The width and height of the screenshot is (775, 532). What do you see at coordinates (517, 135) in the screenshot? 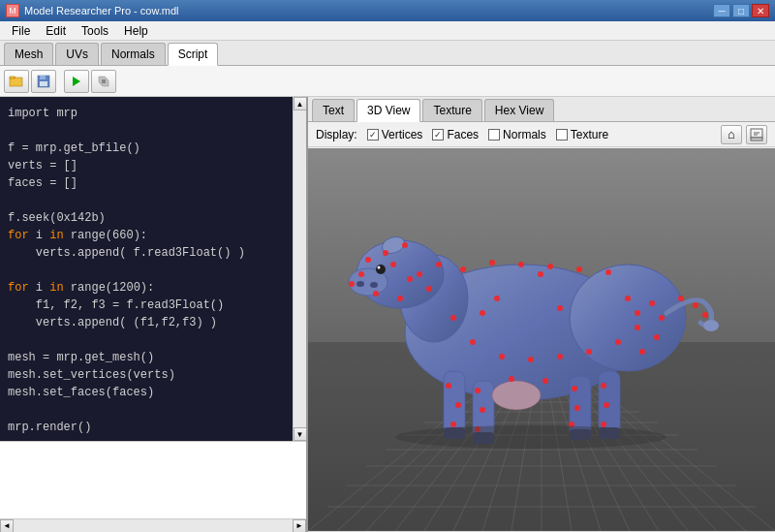
I see `normals-checkbox: Normals` at bounding box center [517, 135].